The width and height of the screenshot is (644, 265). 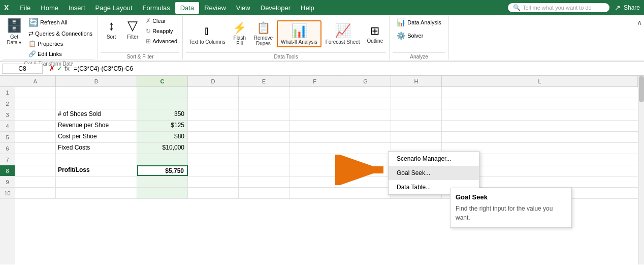 I want to click on cell-b4: Revenue per Shoe, so click(x=96, y=126).